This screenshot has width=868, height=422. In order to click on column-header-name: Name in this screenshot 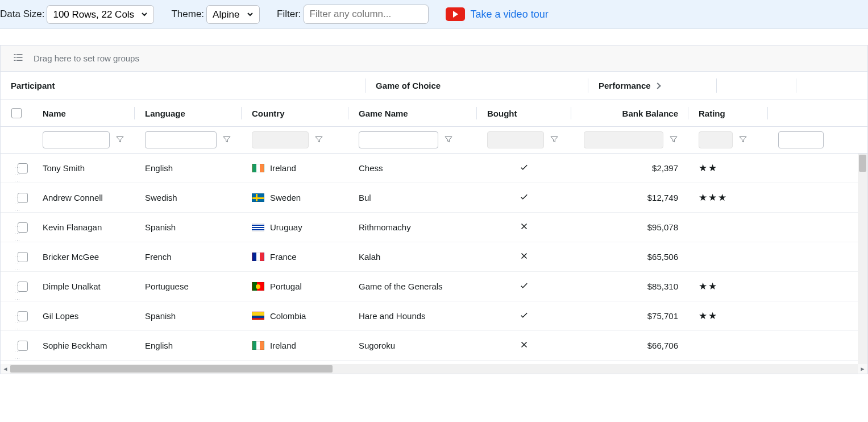, I will do `click(84, 113)`.